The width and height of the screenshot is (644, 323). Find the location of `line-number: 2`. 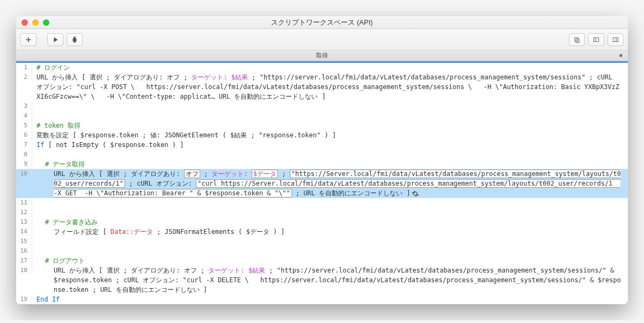

line-number: 2 is located at coordinates (24, 77).